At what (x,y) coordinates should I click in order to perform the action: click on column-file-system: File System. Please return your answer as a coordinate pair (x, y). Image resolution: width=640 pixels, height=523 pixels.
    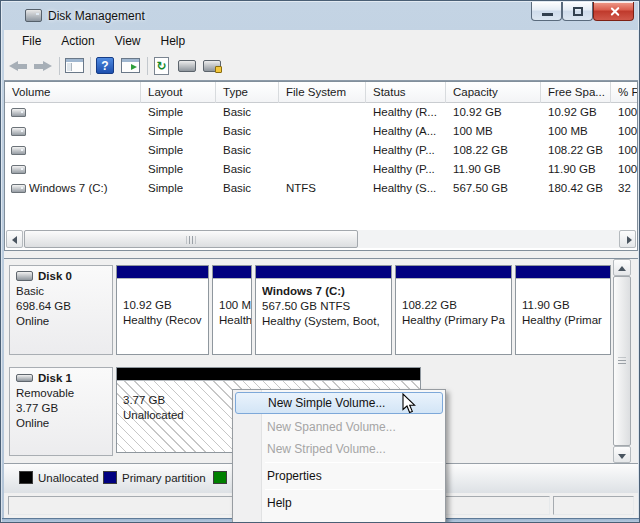
    Looking at the image, I should click on (322, 92).